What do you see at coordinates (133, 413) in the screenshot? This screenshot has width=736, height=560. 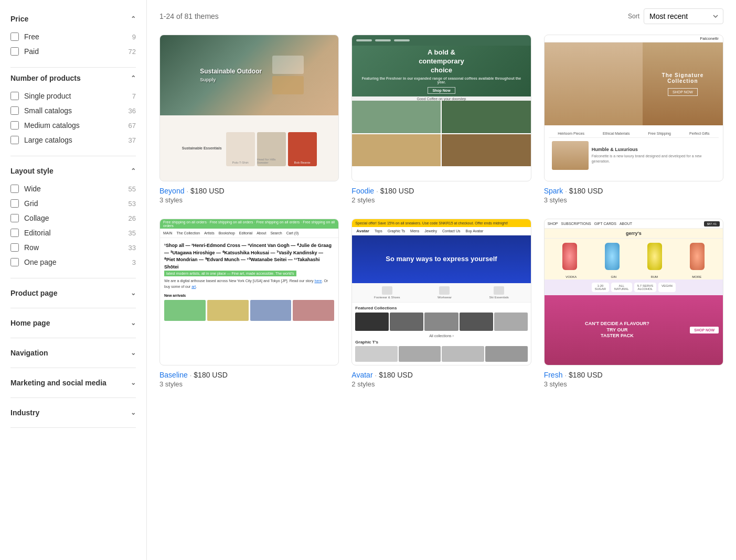 I see `chevron-down-icon-industry: ⌄` at bounding box center [133, 413].